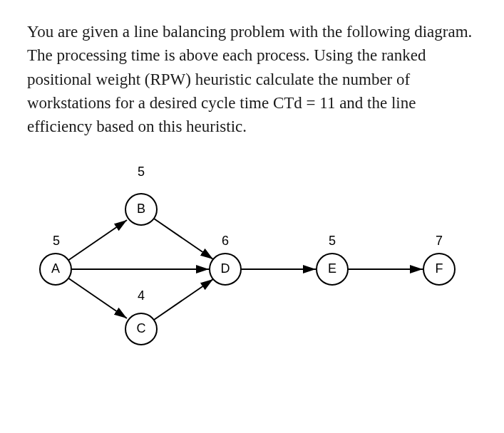 The image size is (504, 433). Describe the element at coordinates (141, 329) in the screenshot. I see `node-c: C` at that location.